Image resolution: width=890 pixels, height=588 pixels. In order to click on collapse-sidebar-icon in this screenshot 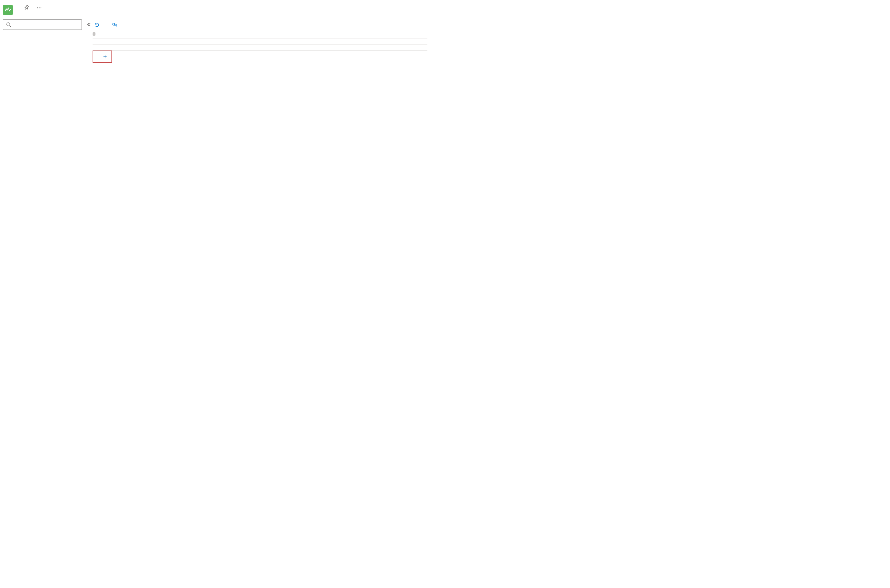, I will do `click(89, 25)`.